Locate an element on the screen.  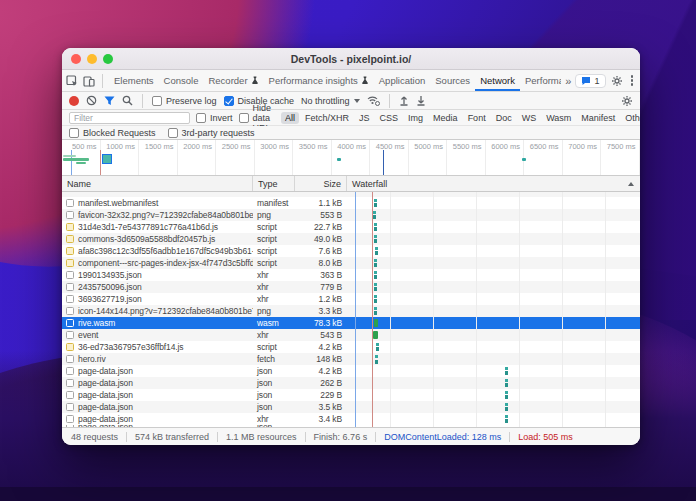
request-row: page-data.jsonjson4.2 kB is located at coordinates (351, 371).